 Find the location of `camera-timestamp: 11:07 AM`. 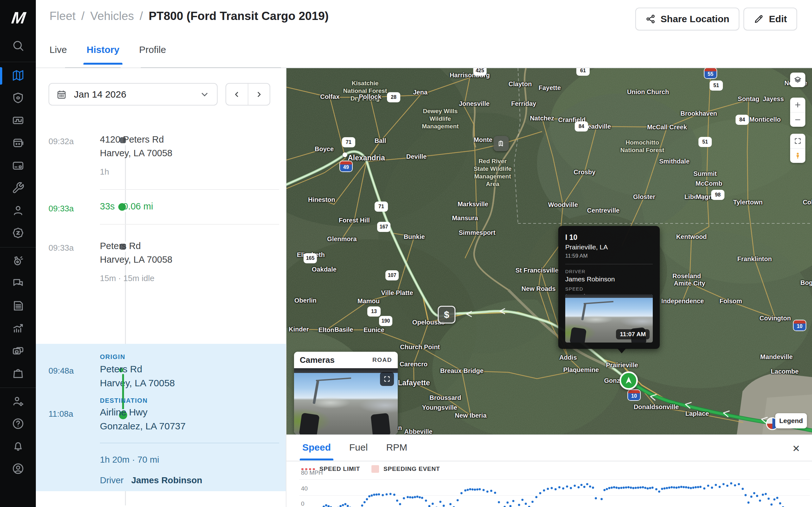

camera-timestamp: 11:07 AM is located at coordinates (633, 334).